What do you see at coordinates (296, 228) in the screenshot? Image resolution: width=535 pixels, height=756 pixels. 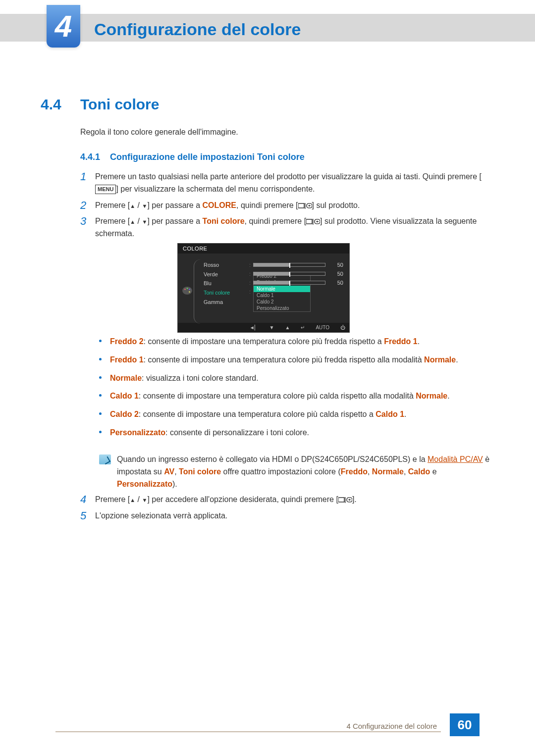 I see `step-text: Premere [ / ] per passare a Toni colore,…` at bounding box center [296, 228].